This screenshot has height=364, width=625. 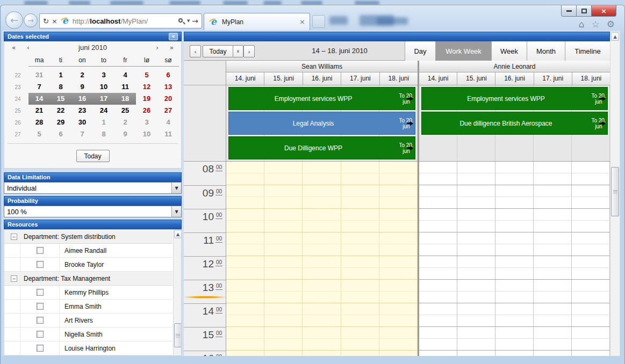 What do you see at coordinates (615, 194) in the screenshot?
I see `scheduler-scrollbar: ▲` at bounding box center [615, 194].